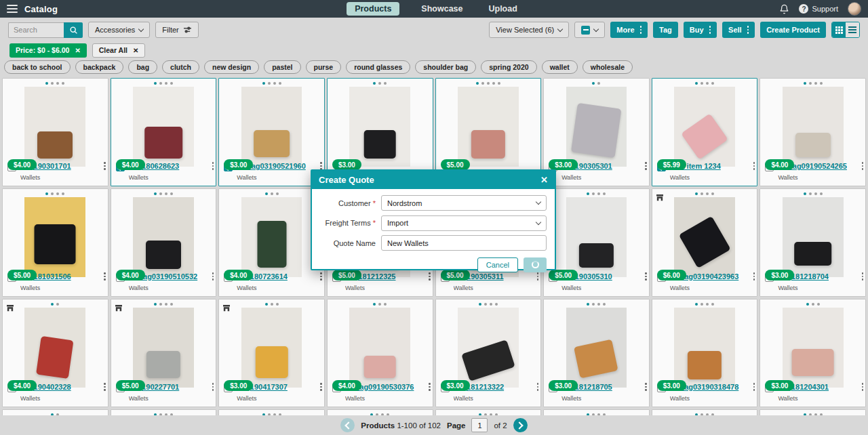 The height and width of the screenshot is (435, 868). I want to click on tag-pill: round glasses, so click(378, 67).